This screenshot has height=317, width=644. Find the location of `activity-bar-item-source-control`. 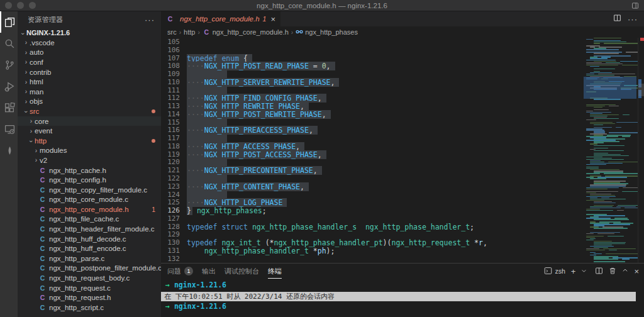

activity-bar-item-source-control is located at coordinates (9, 65).